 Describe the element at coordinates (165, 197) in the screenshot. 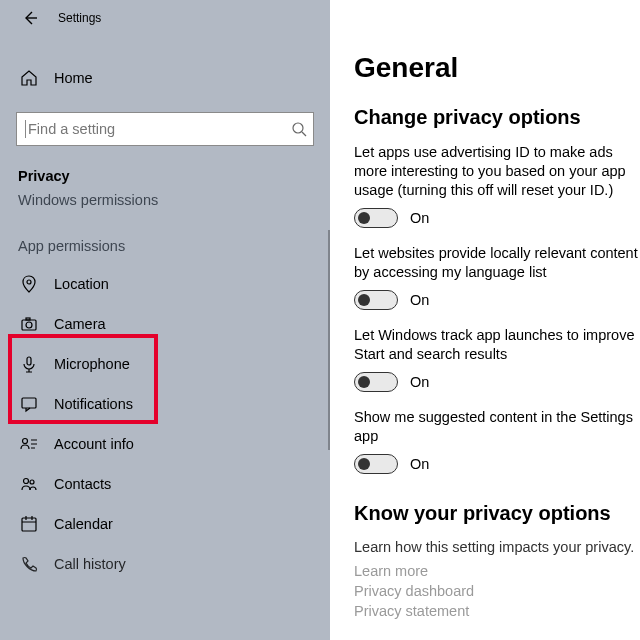

I see `category-sub: Windows permissions` at that location.